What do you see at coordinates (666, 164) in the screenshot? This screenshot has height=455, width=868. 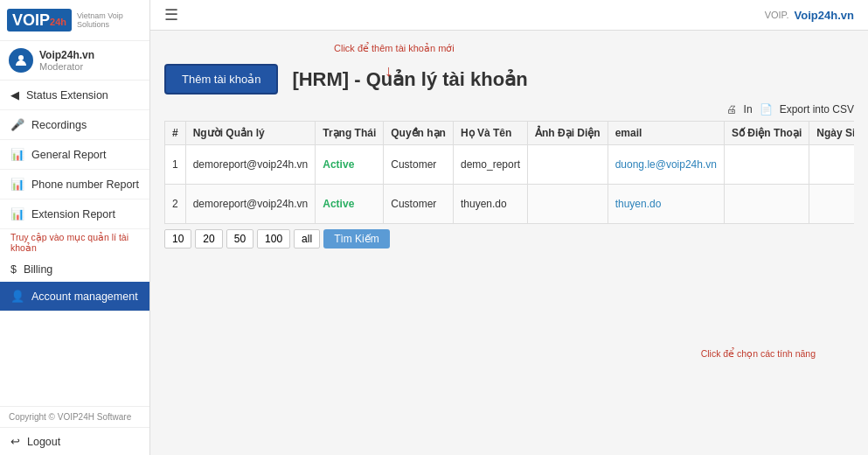 I see `cell-email: duong.le@voip24h.vn` at bounding box center [666, 164].